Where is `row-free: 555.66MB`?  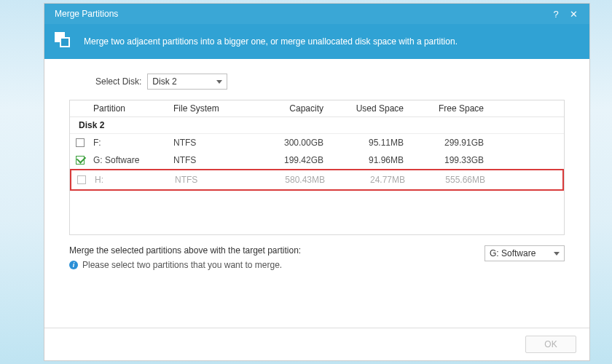 row-free: 555.66MB is located at coordinates (455, 180).